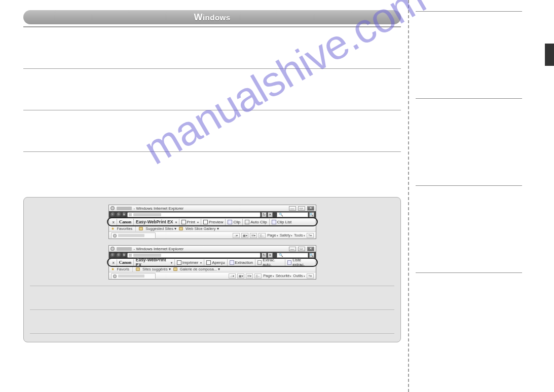 The width and height of the screenshot is (554, 392). What do you see at coordinates (215, 262) in the screenshot?
I see `toolbar-aperu-button: Aperçu` at bounding box center [215, 262].